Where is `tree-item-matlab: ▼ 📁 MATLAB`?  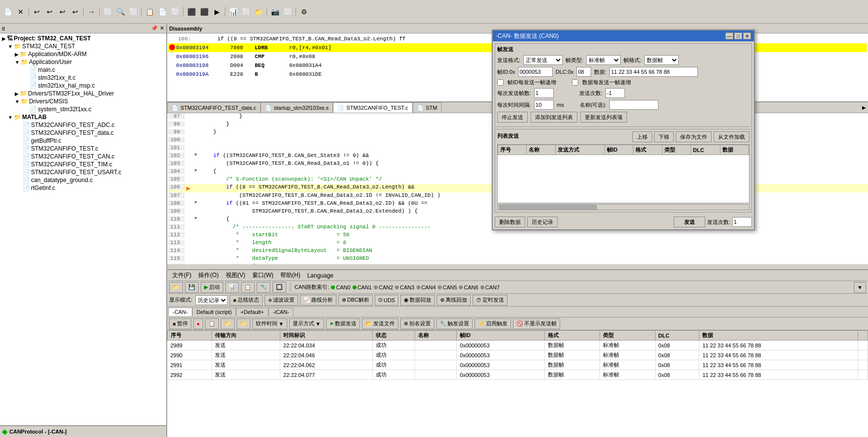
tree-item-matlab: ▼ 📁 MATLAB is located at coordinates (83, 117).